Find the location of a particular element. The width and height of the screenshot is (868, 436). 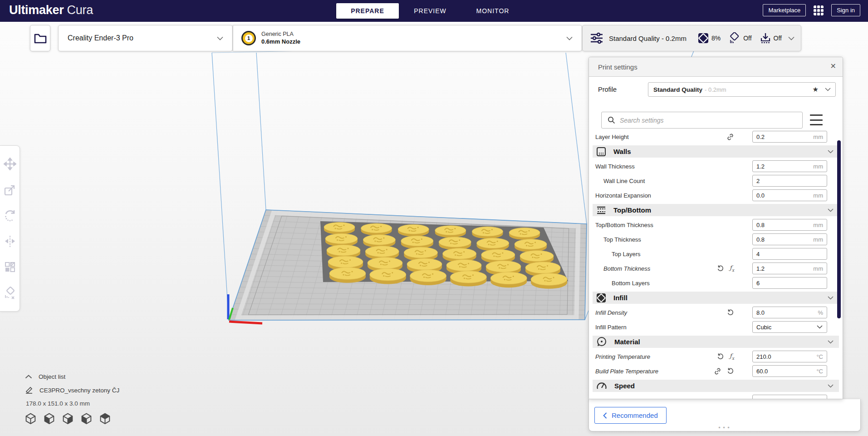

rotate-tool is located at coordinates (10, 216).